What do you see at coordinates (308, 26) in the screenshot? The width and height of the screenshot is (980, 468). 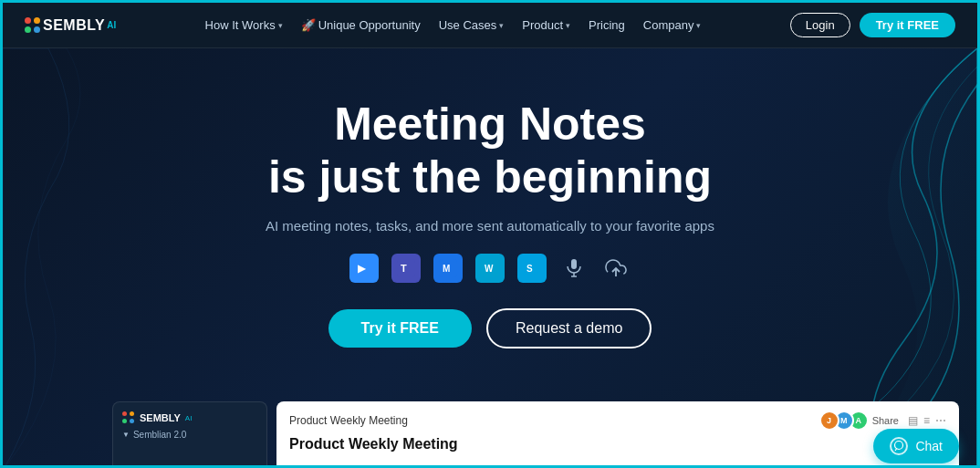 I see `rocket-icon: 🚀` at bounding box center [308, 26].